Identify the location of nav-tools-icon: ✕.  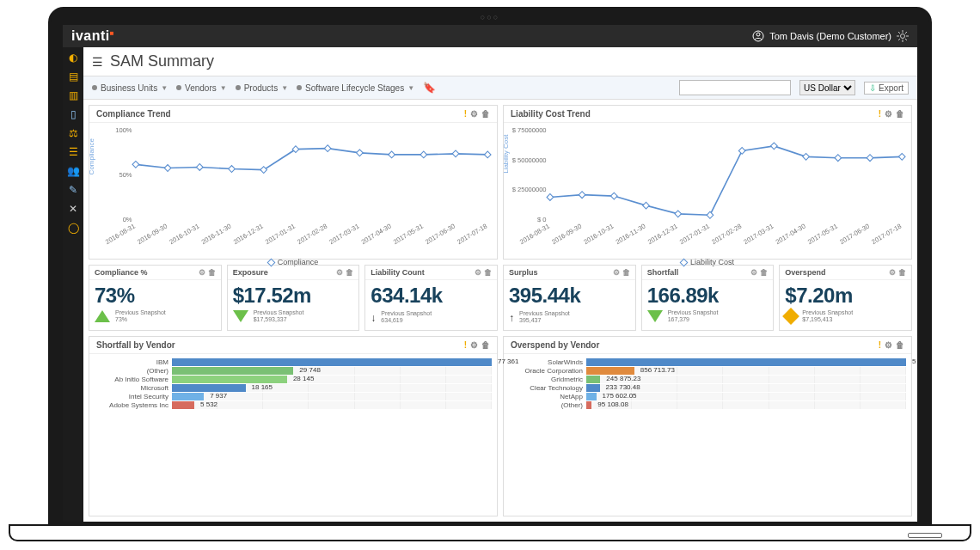
(73, 209).